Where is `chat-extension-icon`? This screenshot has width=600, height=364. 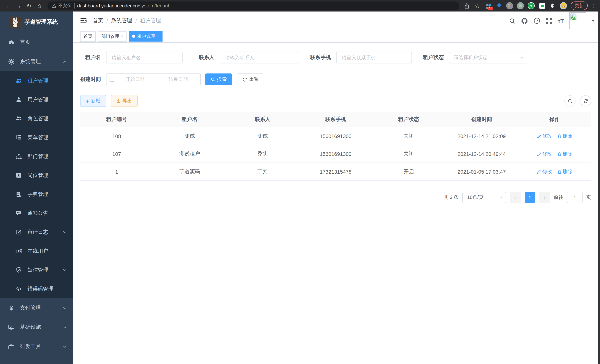 chat-extension-icon is located at coordinates (542, 6).